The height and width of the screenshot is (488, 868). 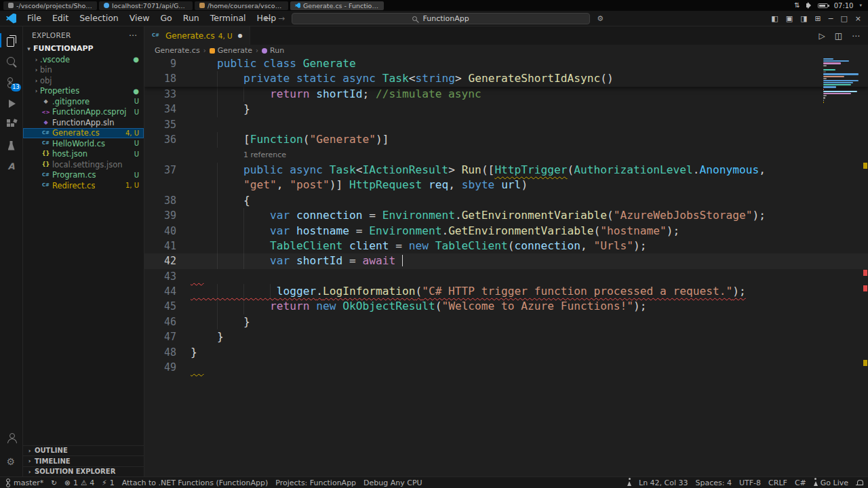 I want to click on code-line: 37 public async Task<IActionResult> Run(…, so click(x=506, y=170).